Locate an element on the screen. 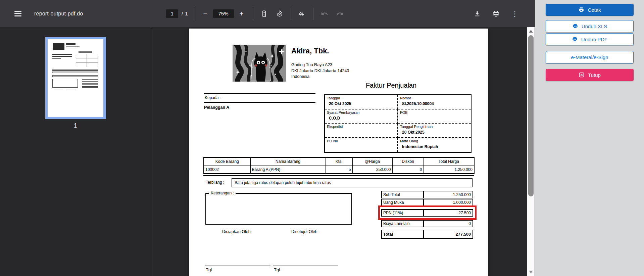 This screenshot has width=644, height=276. company-name: Akira, Tbk. is located at coordinates (320, 51).